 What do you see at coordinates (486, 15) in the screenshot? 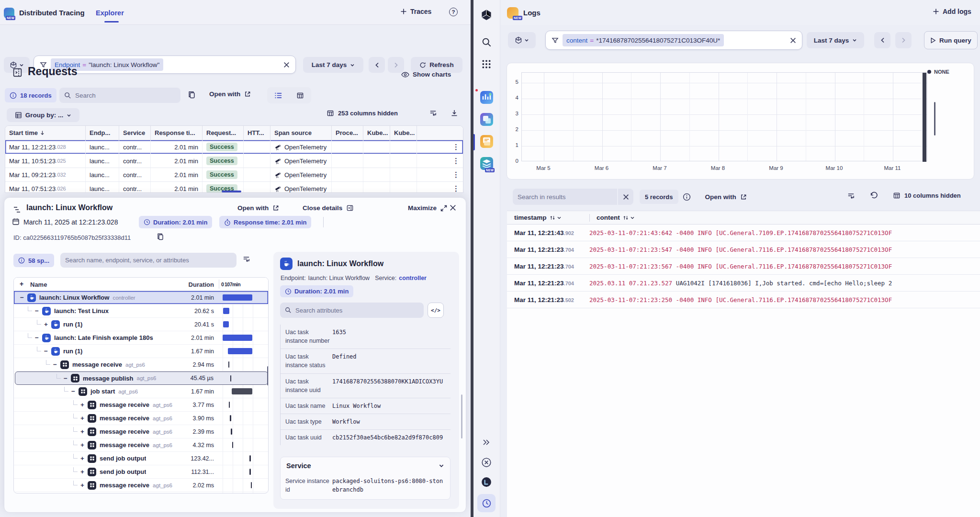
I see `dynatrace-logo-icon` at bounding box center [486, 15].